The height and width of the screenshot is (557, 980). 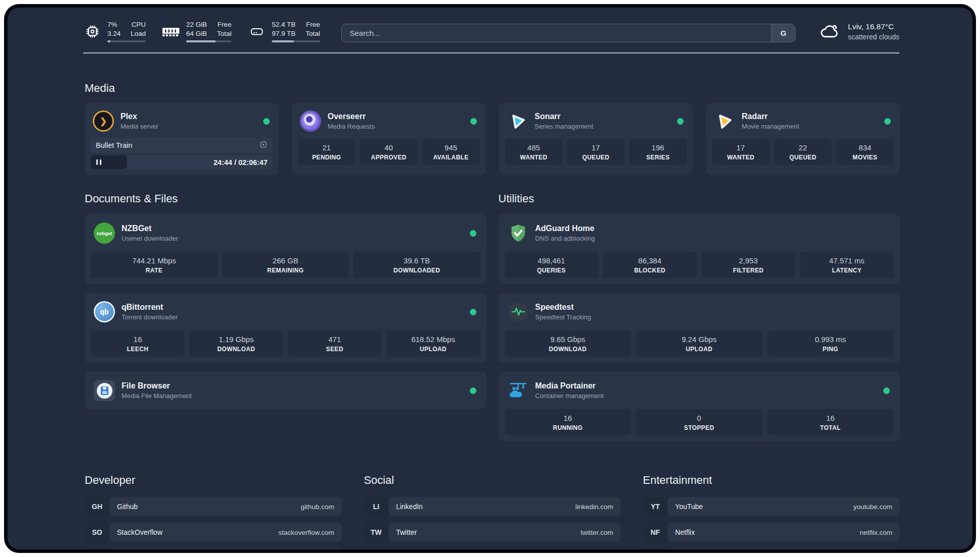 I want to click on stat-tile: 21 PENDING, so click(x=327, y=152).